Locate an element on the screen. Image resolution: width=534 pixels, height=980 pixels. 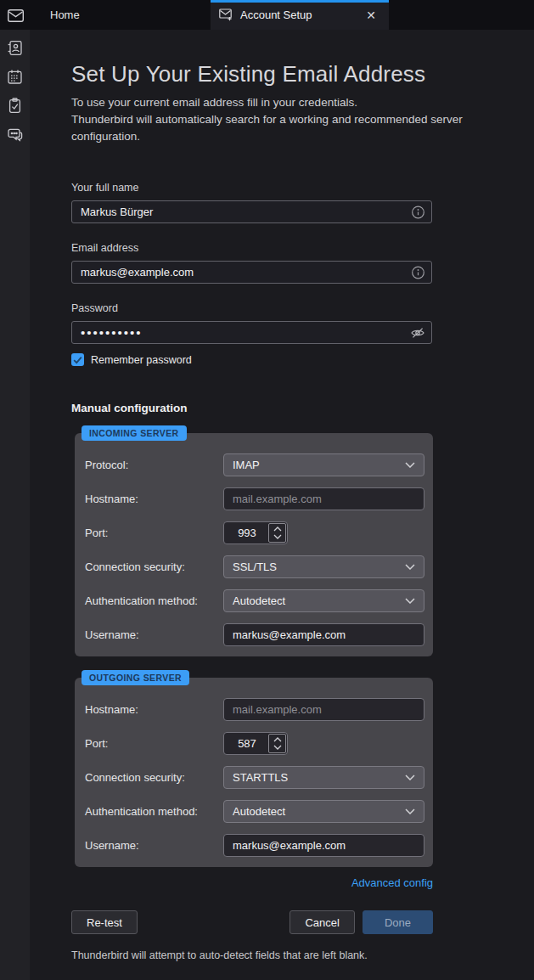
tab-bar: Home Account Setup ✕ is located at coordinates (267, 15).